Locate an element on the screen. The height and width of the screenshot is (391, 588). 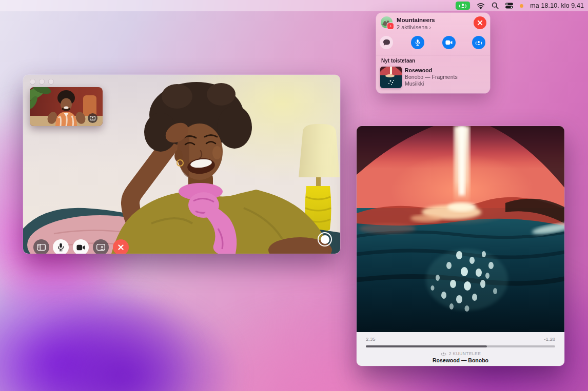
camera-toggle-button is located at coordinates (81, 246).